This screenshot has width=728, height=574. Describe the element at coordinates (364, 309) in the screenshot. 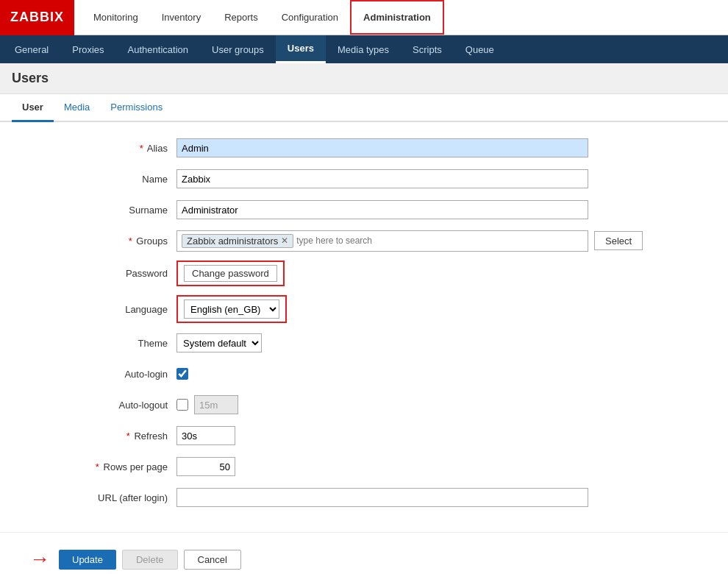

I see `language-row: Language English (en_GB) Default Chinese…` at that location.